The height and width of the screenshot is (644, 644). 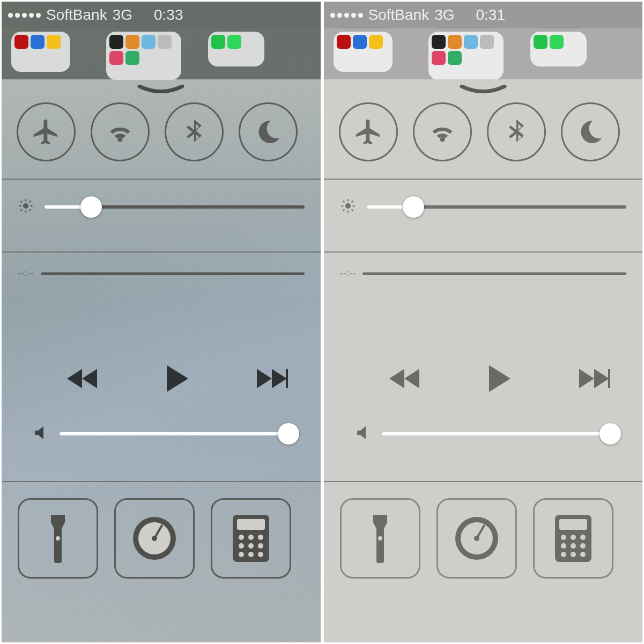 What do you see at coordinates (362, 434) in the screenshot?
I see `speaker-icon` at bounding box center [362, 434].